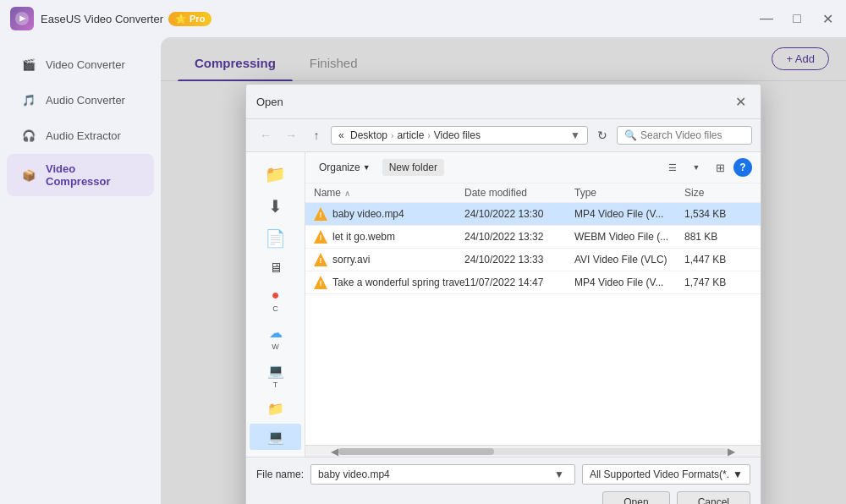  Describe the element at coordinates (673, 167) in the screenshot. I see `view-details-button: ☰` at that location.